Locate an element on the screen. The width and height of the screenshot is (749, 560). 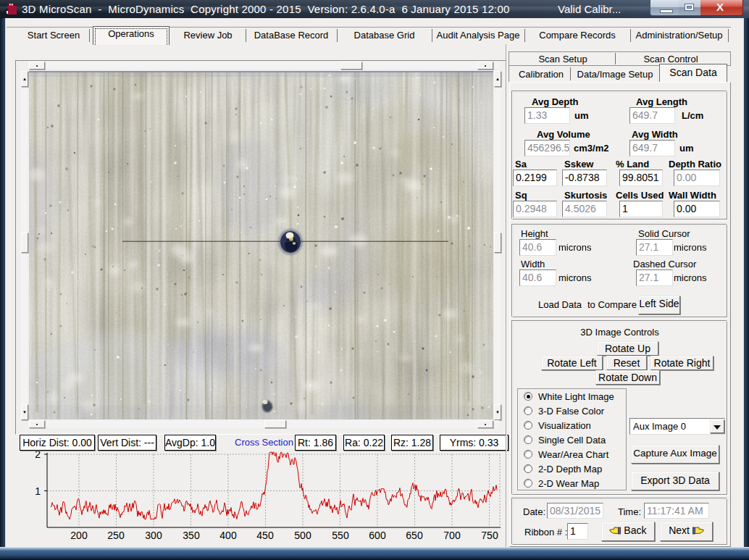
svg-text: 350 is located at coordinates (191, 535).